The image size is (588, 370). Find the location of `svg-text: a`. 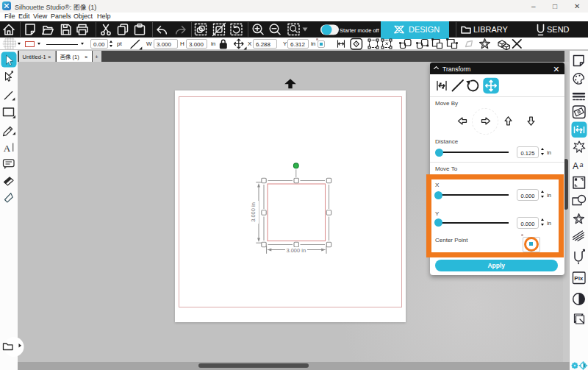

svg-text: a is located at coordinates (582, 165).